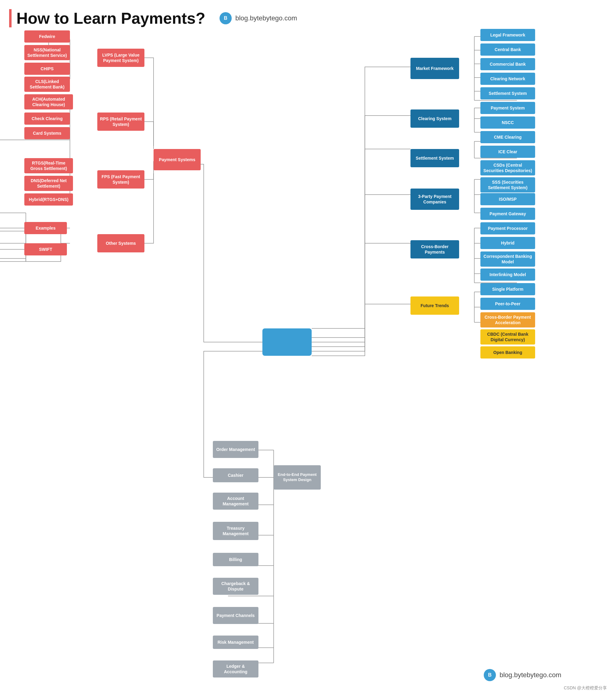  Describe the element at coordinates (435, 249) in the screenshot. I see `cross-border-node: Cross-Border Payments` at that location.